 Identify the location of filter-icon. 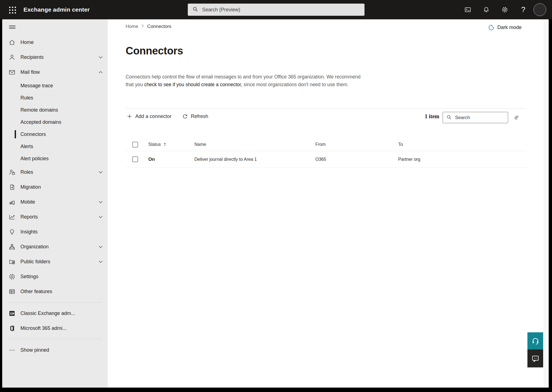
(516, 118).